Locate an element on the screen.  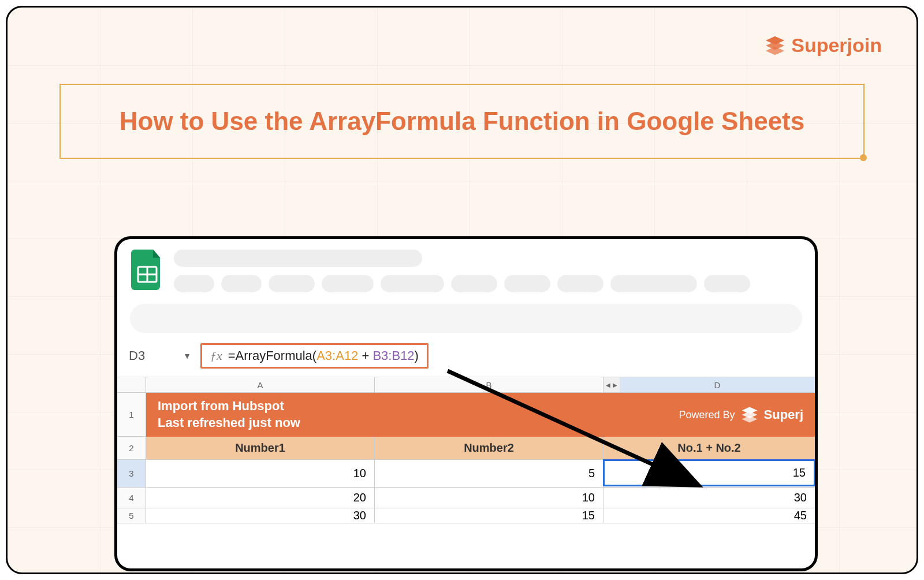
val-B5: 15 is located at coordinates (489, 515).